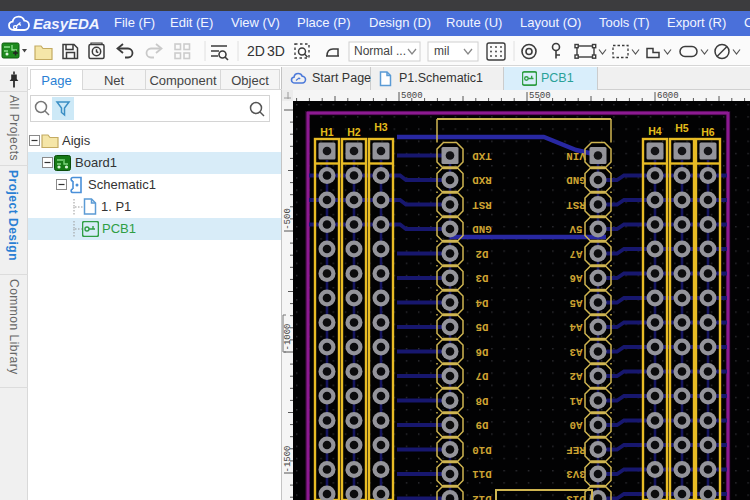 This screenshot has width=750, height=500. I want to click on svg-text: mil, so click(442, 51).